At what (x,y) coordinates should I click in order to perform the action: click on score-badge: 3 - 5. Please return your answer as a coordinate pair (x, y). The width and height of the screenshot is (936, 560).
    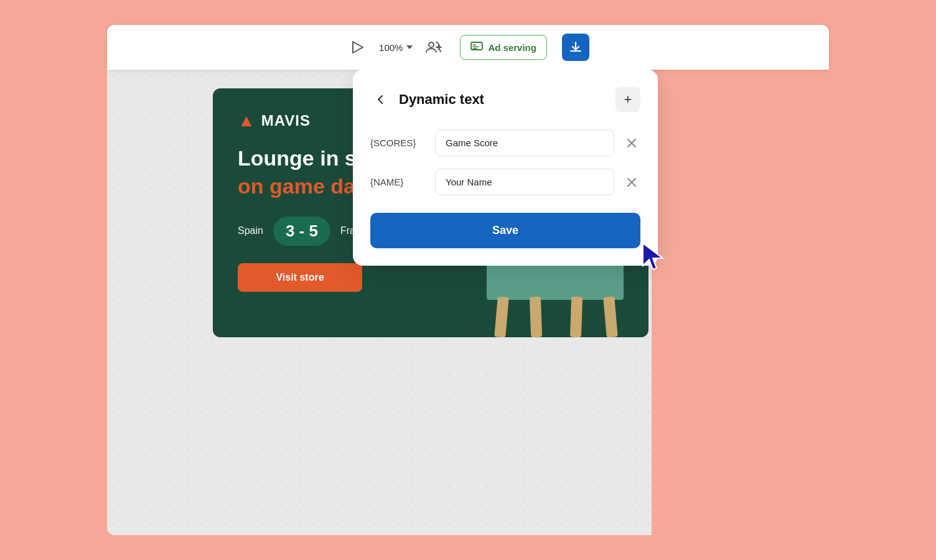
    Looking at the image, I should click on (302, 231).